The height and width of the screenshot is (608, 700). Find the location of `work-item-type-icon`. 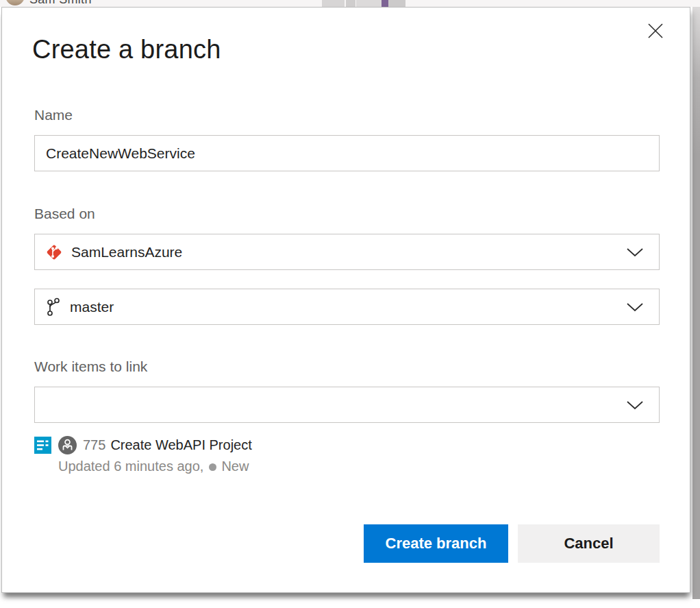

work-item-type-icon is located at coordinates (42, 446).